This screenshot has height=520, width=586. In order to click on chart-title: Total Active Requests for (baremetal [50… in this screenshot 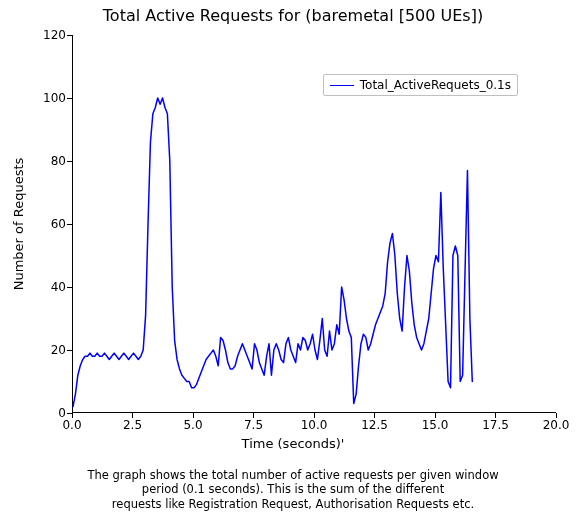, I will do `click(293, 16)`.